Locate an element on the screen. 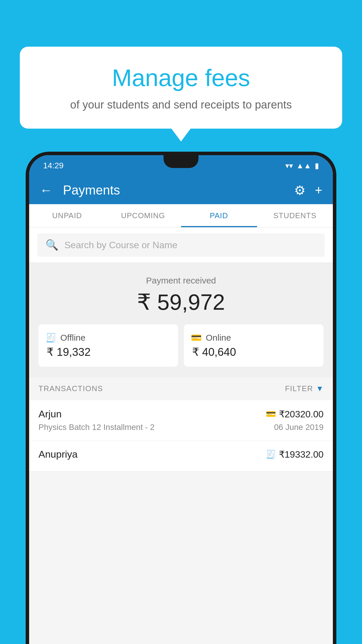 The width and height of the screenshot is (362, 644). top-bar-icons: ⚙ + is located at coordinates (308, 190).